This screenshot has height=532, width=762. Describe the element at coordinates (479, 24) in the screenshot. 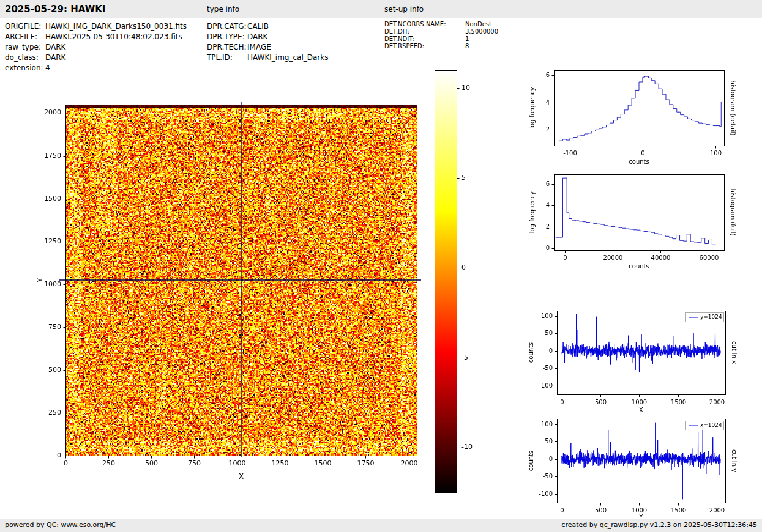

I see `info-value: NonDest` at that location.